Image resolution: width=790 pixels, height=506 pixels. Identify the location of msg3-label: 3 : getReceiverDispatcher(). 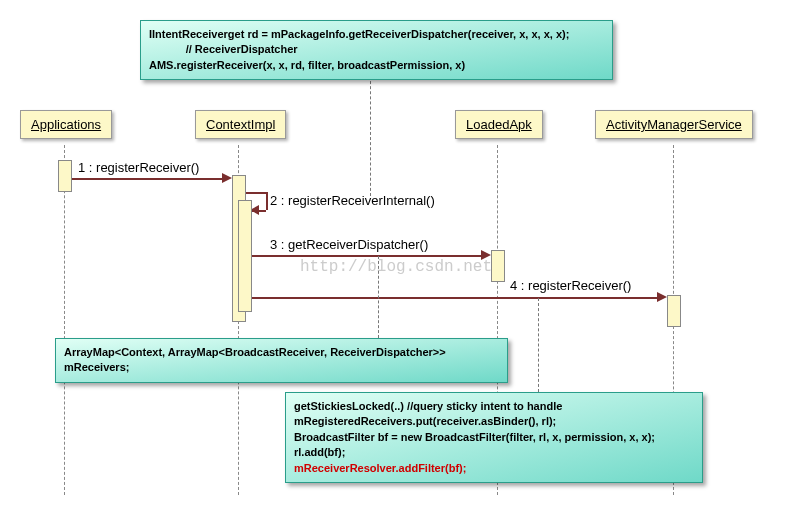
(349, 244).